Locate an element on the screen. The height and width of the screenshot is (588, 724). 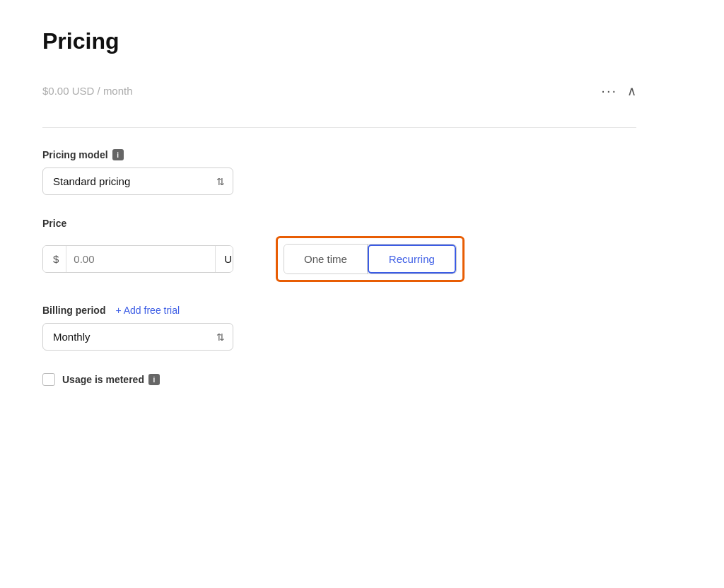
currency-select-wrapper: USD EUR GBP CAD ⇅ is located at coordinates (224, 259).